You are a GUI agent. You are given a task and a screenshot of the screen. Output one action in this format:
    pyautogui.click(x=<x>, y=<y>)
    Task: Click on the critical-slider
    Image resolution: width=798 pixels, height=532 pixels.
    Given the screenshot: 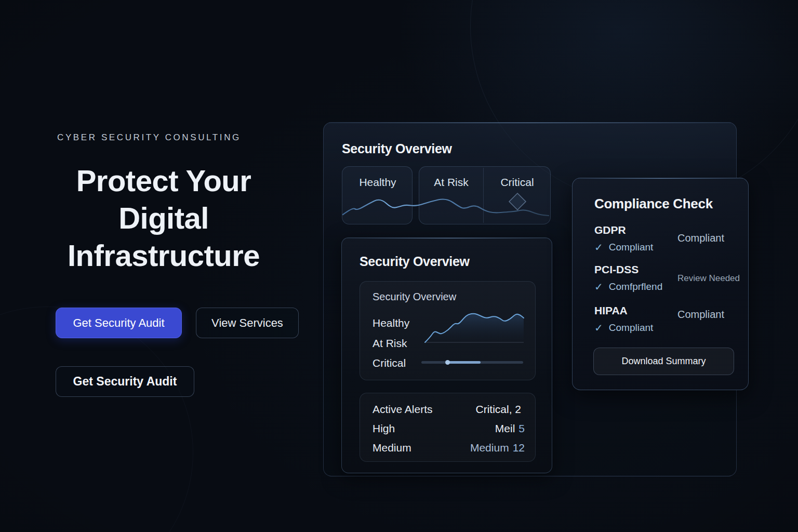 What is the action you would take?
    pyautogui.click(x=472, y=363)
    